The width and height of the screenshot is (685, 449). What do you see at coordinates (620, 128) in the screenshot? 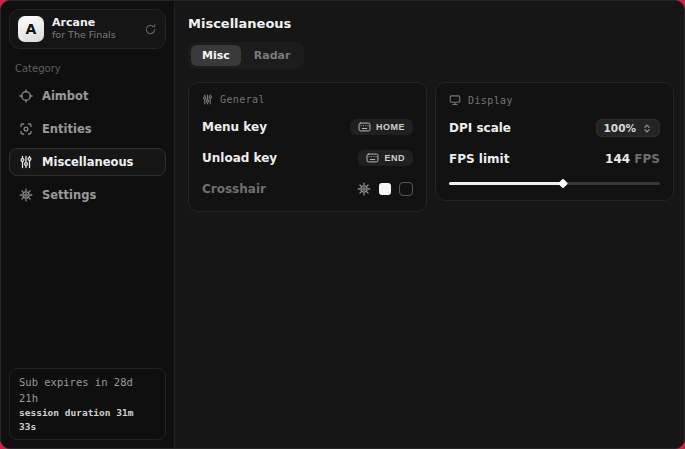
I see `dpi-scale-value: 100%` at bounding box center [620, 128].